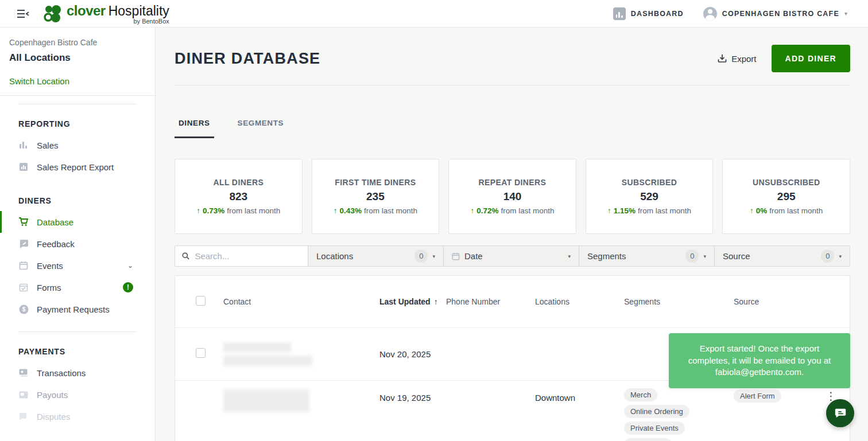 The width and height of the screenshot is (868, 441). What do you see at coordinates (78, 309) in the screenshot?
I see `sidebar-item-payment-requests: $ Payment Requests` at bounding box center [78, 309].